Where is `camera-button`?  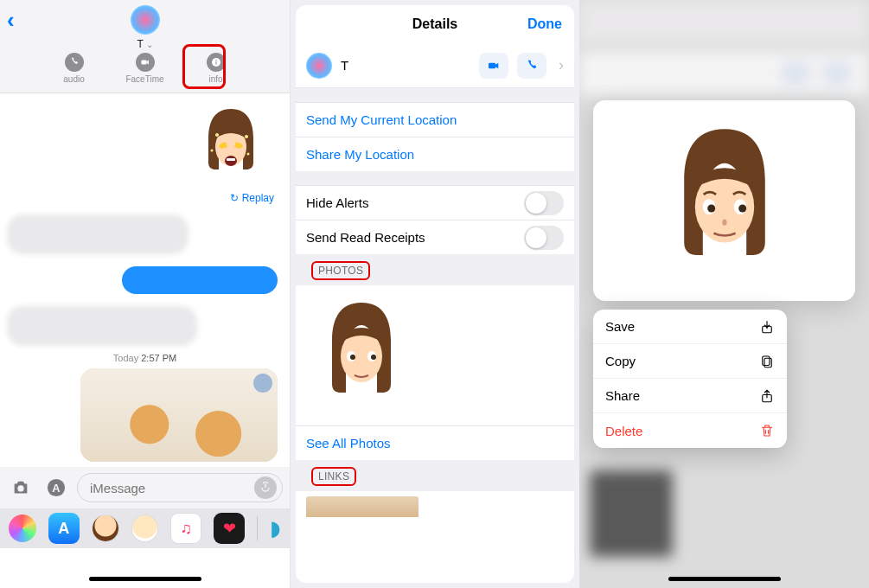 camera-button is located at coordinates (21, 488).